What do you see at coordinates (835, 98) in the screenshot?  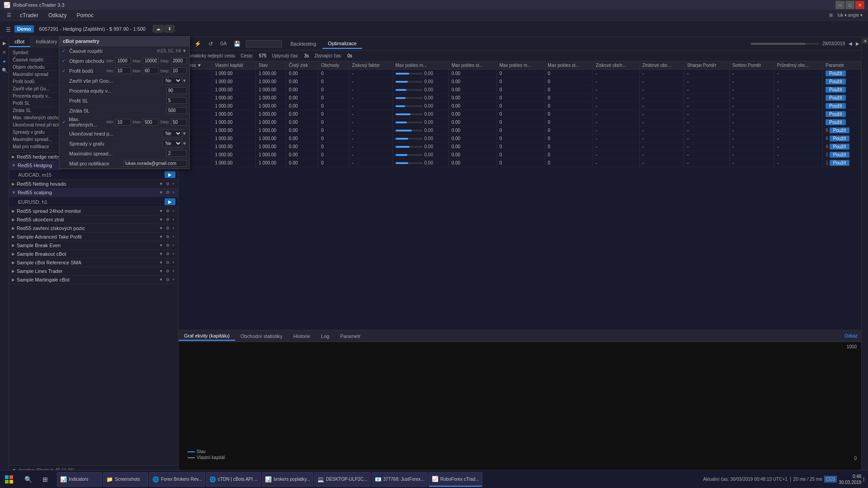 I see `use-btn-3: Použít` at bounding box center [835, 98].